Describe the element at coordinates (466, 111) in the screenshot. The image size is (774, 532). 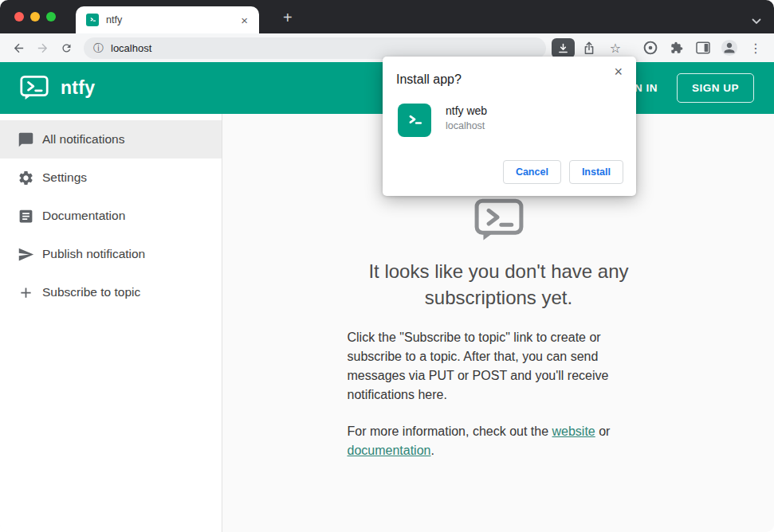
I see `dialog-app-name: ntfy web` at that location.